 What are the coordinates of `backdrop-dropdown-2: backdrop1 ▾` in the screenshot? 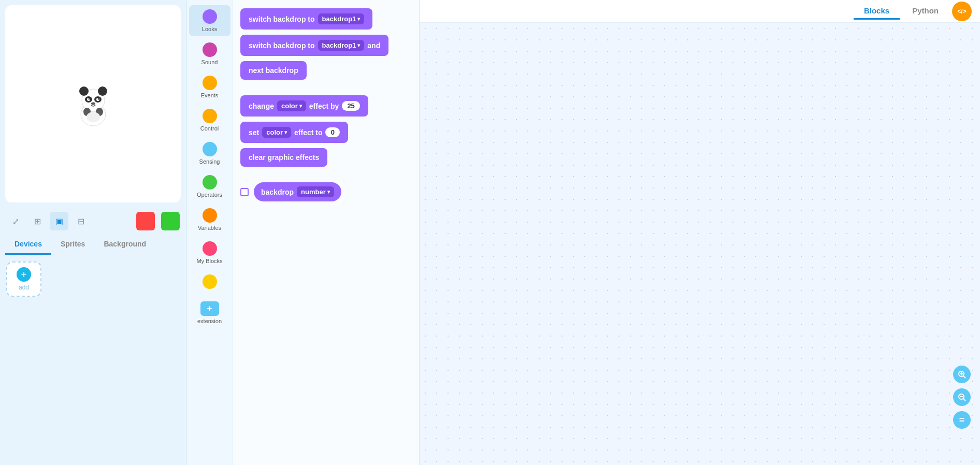 It's located at (341, 46).